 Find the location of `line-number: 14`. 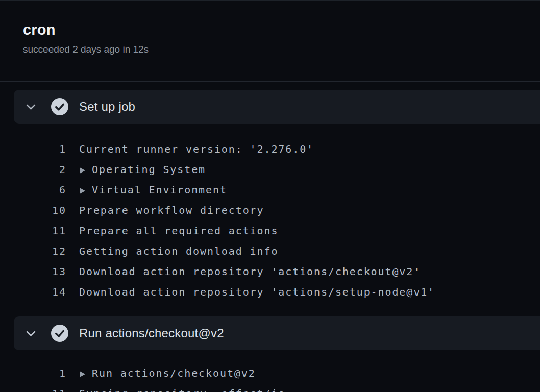

line-number: 14 is located at coordinates (33, 292).